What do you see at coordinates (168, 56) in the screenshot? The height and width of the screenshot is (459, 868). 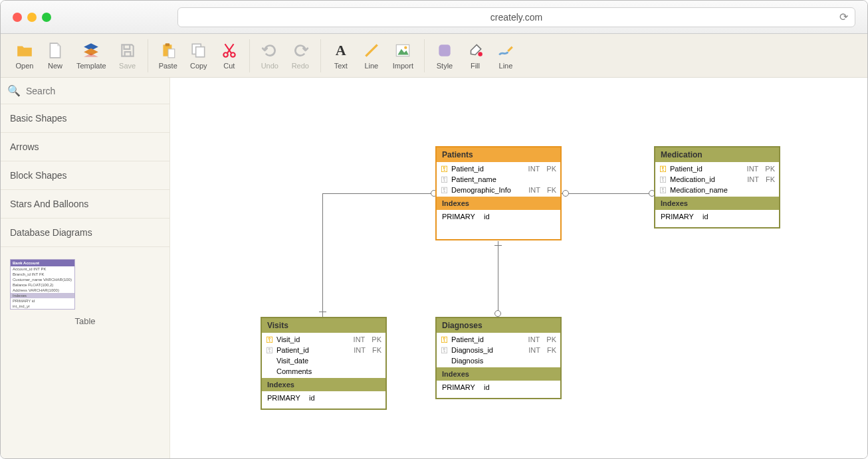 I see `paste-button: Paste` at bounding box center [168, 56].